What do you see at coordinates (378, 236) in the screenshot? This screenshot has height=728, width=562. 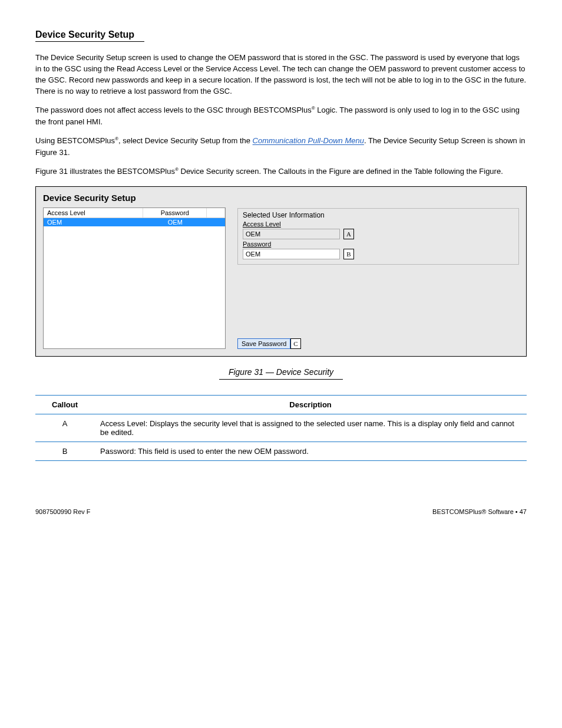 I see `selected-user-group: Selected User Information Access Level A…` at bounding box center [378, 236].